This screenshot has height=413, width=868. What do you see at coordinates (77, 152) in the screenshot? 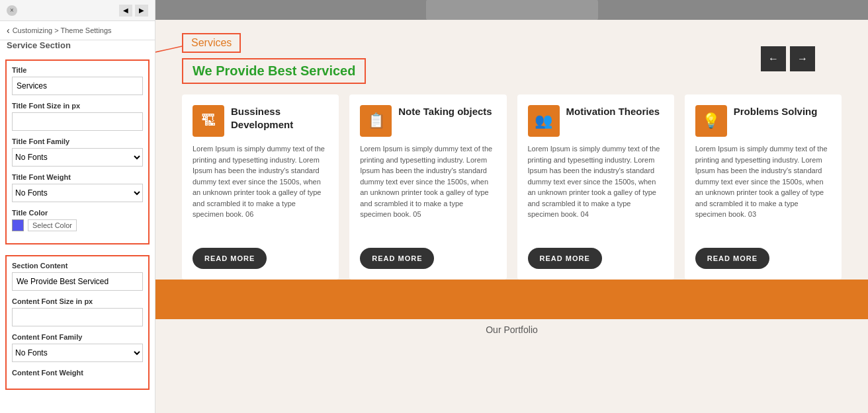
I see `font-family-group: Title Font Family No Fonts` at bounding box center [77, 152].